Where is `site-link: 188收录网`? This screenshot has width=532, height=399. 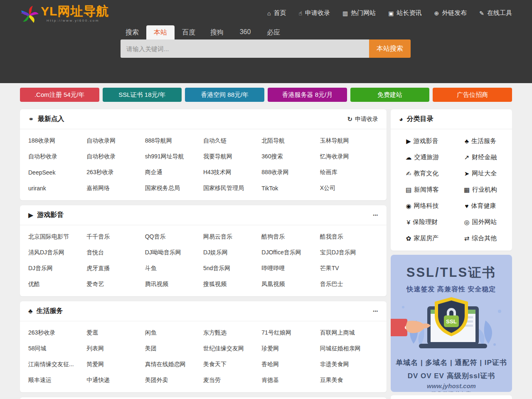 site-link: 188收录网 is located at coordinates (57, 141).